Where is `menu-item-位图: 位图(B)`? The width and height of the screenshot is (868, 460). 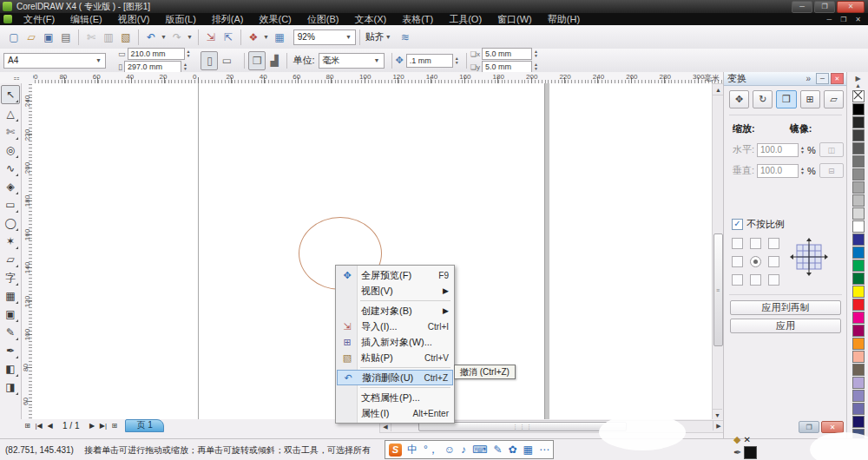 menu-item-位图: 位图(B) is located at coordinates (323, 19).